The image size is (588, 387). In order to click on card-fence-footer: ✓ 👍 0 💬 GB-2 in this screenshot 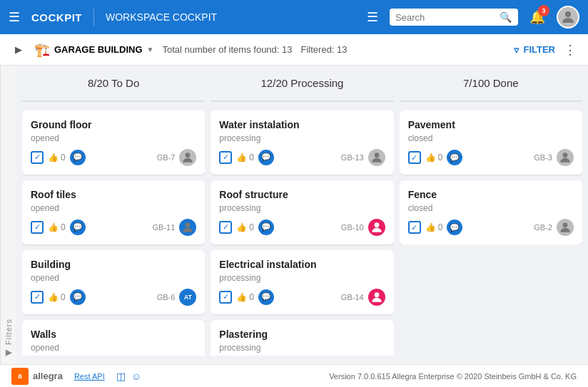, I will do `click(491, 227)`.